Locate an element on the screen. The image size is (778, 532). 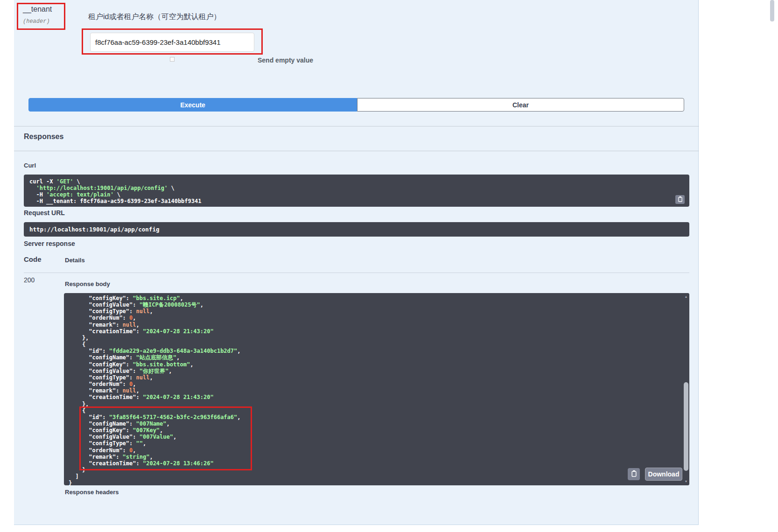
responses-section-title: Responses is located at coordinates (44, 137).